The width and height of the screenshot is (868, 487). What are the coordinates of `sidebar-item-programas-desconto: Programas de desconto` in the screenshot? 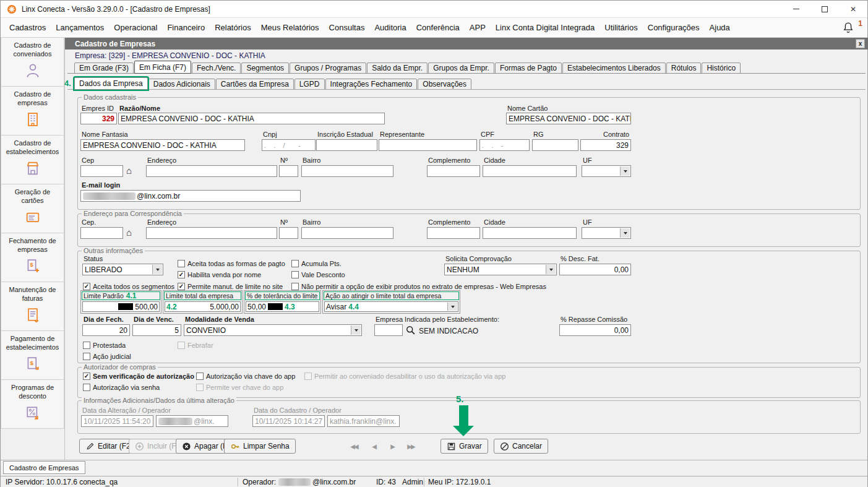 It's located at (32, 404).